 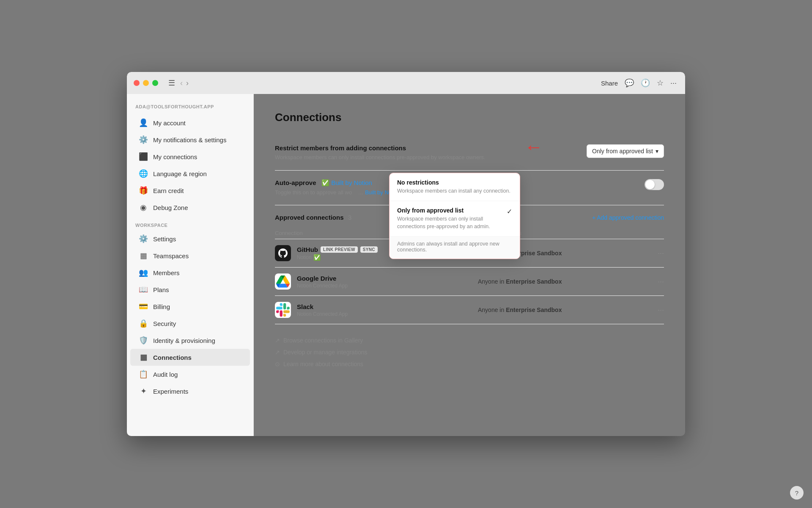 I want to click on browse-gallery-icon: ↗, so click(x=277, y=340).